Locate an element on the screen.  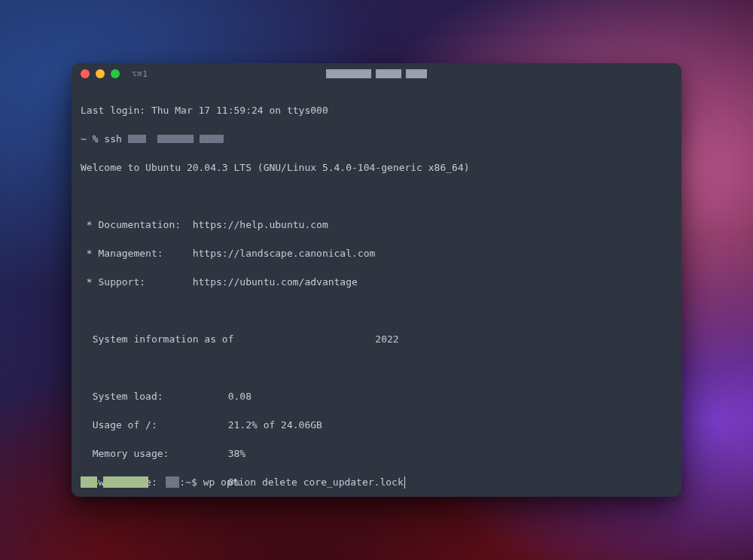
close-button is located at coordinates (85, 74).